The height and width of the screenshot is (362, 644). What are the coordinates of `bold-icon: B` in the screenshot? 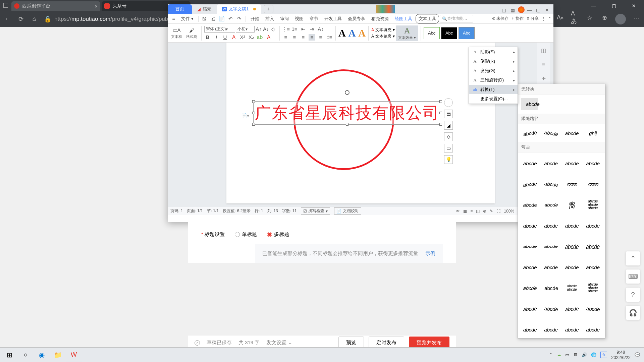 It's located at (208, 37).